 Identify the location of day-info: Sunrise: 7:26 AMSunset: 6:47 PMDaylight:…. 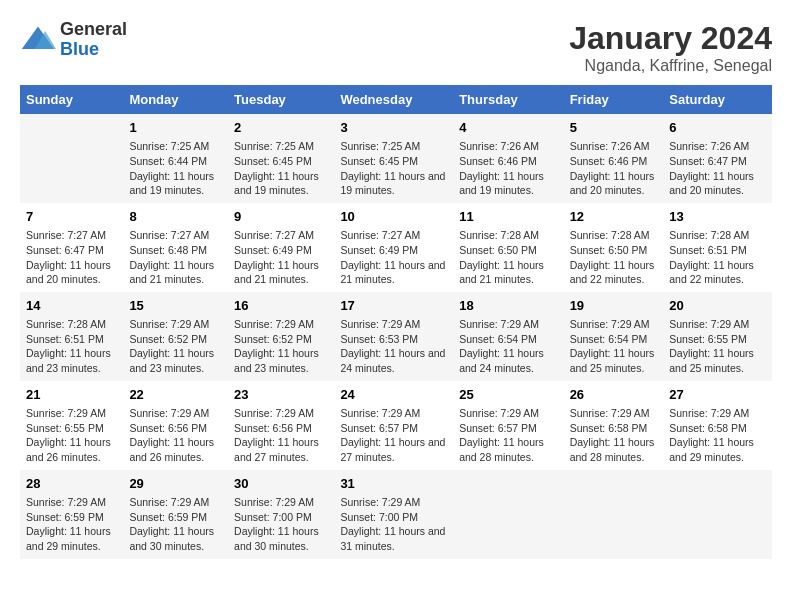
(718, 168).